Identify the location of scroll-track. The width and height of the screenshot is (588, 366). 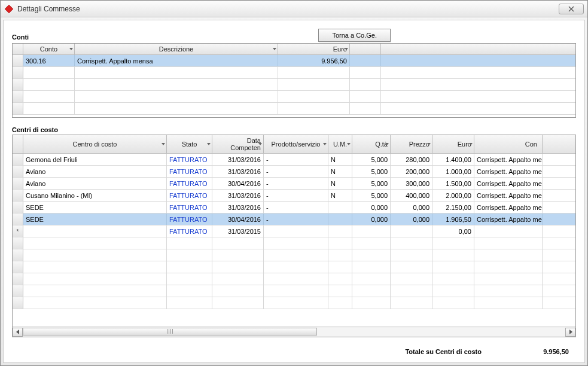
(294, 333).